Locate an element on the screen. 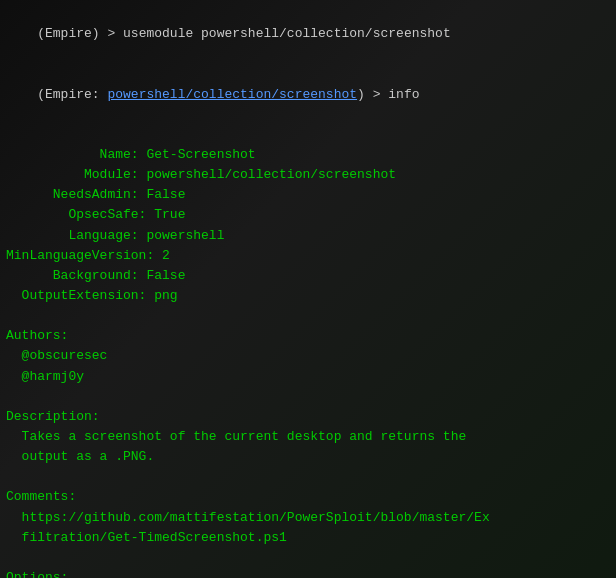  description-label: Description: is located at coordinates (308, 417).